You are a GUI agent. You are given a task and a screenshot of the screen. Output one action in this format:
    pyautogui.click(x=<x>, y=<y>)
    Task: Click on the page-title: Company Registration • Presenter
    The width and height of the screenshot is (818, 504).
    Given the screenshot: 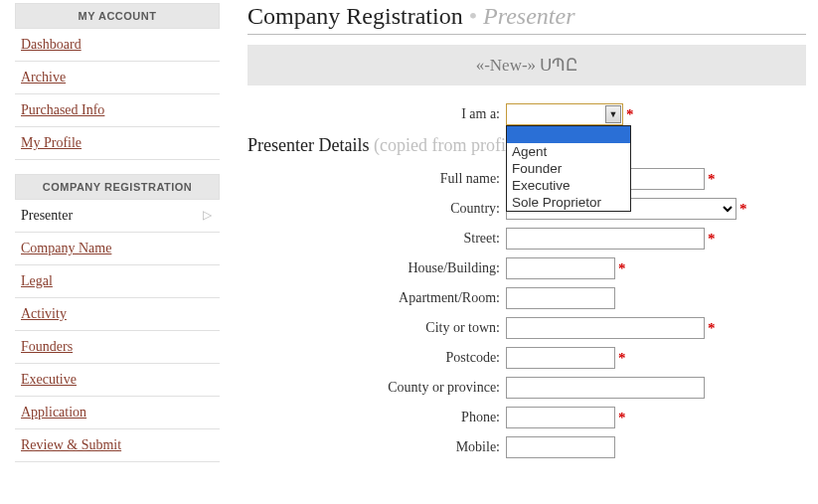 What is the action you would take?
    pyautogui.click(x=527, y=16)
    